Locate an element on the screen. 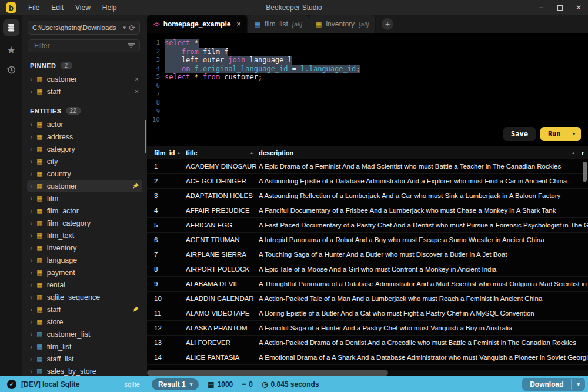 The width and height of the screenshot is (588, 392). entity-item-country: ›▦country is located at coordinates (85, 174).